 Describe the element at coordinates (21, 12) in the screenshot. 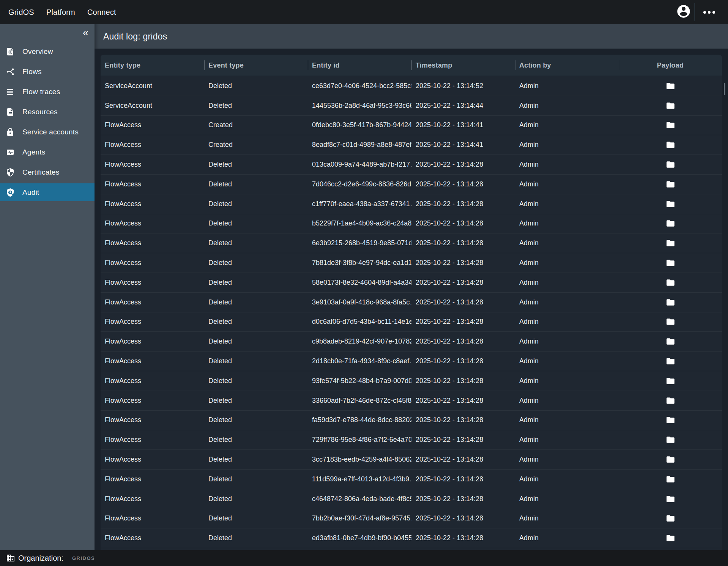

I see `top-menu-item-gridos: GridOS` at that location.